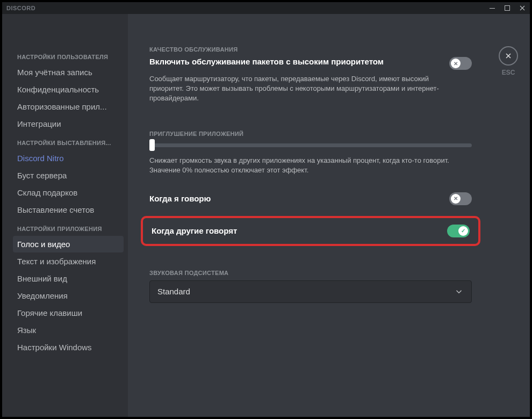  What do you see at coordinates (266, 8) in the screenshot?
I see `title-bar: DISCORD` at bounding box center [266, 8].